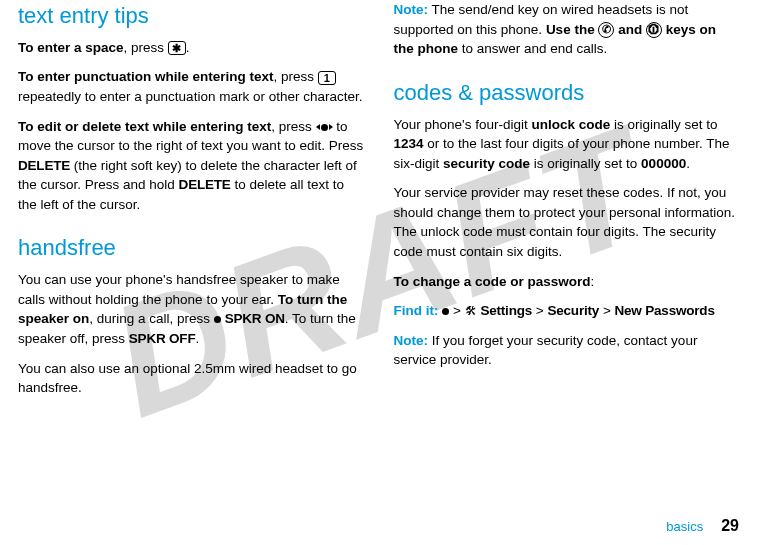 Image resolution: width=757 pixels, height=545 pixels. I want to click on text: repeatedly to enter a punctuation mark o…, so click(190, 96).